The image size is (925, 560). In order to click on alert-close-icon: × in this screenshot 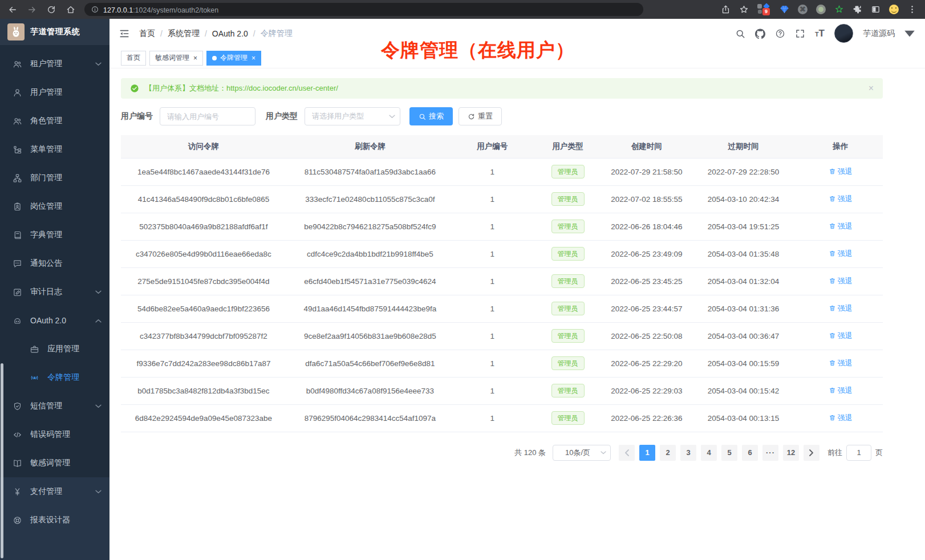, I will do `click(871, 88)`.